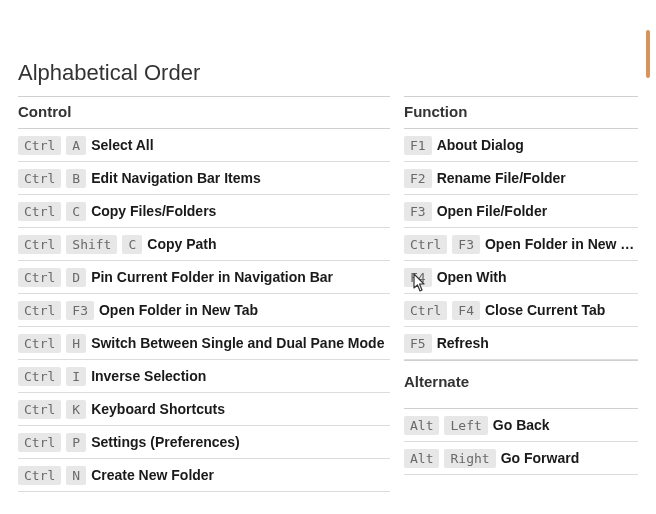 The width and height of the screenshot is (656, 514). What do you see at coordinates (122, 145) in the screenshot?
I see `shortcut-label: Select All` at bounding box center [122, 145].